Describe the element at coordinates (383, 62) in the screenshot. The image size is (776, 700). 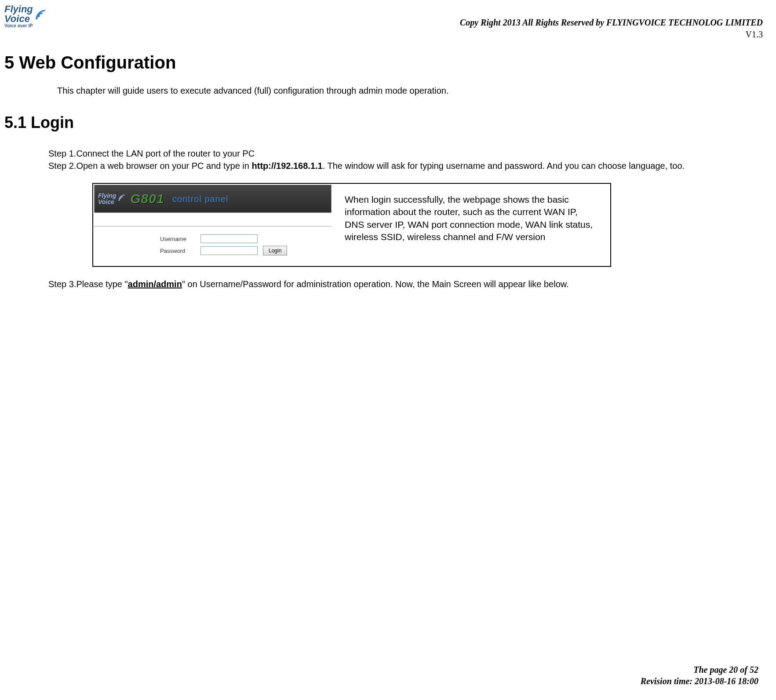
I see `main-heading: 5 Web Configuration` at that location.